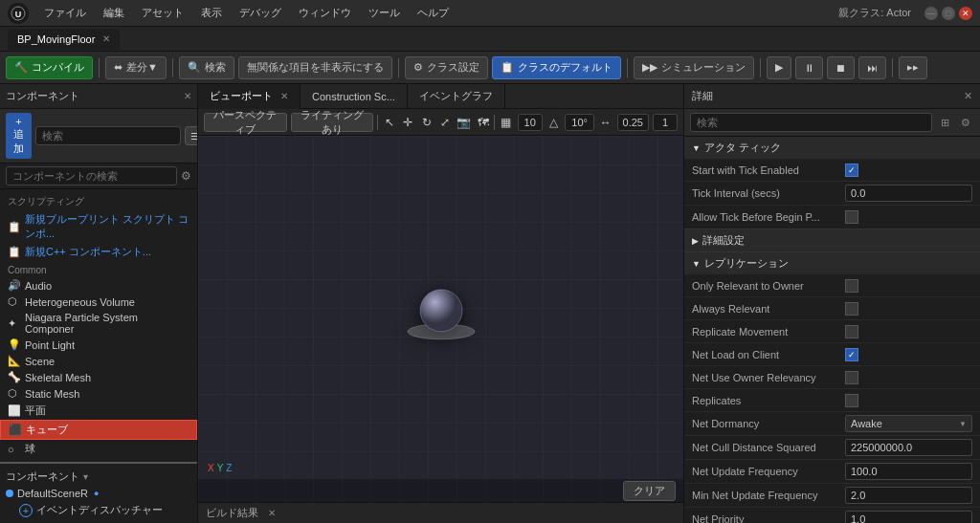  Describe the element at coordinates (99, 430) in the screenshot. I see `cube-item: ⬛ キューブ` at that location.